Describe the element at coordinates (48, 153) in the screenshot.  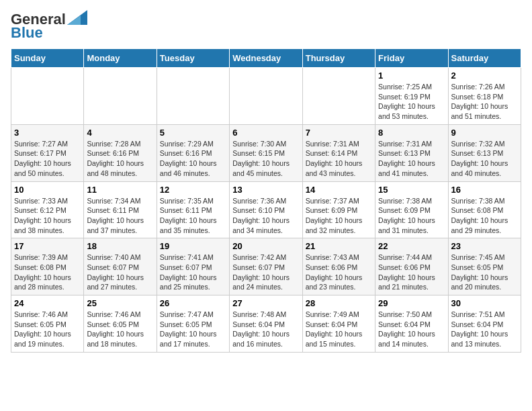
I see `calendar-cell: 3Sunrise: 7:27 AM Sunset: 6:17 PM Daylig…` at that location.